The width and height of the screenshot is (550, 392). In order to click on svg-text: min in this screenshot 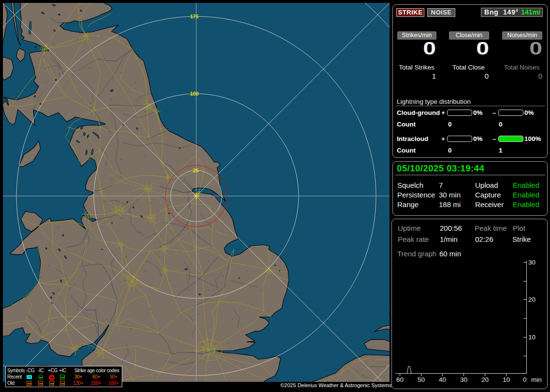, I will do `click(536, 379)`.